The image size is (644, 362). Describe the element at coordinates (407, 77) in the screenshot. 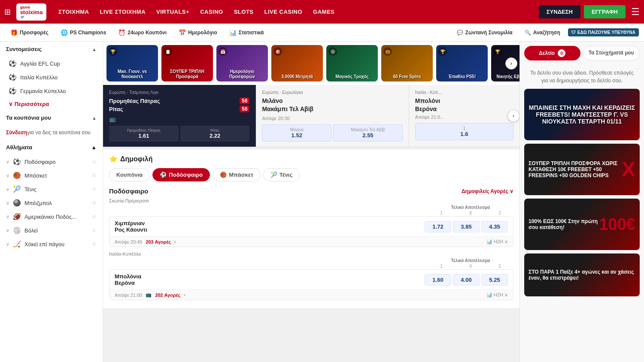

I see `promo-label-5: 60 Free Spins` at that location.